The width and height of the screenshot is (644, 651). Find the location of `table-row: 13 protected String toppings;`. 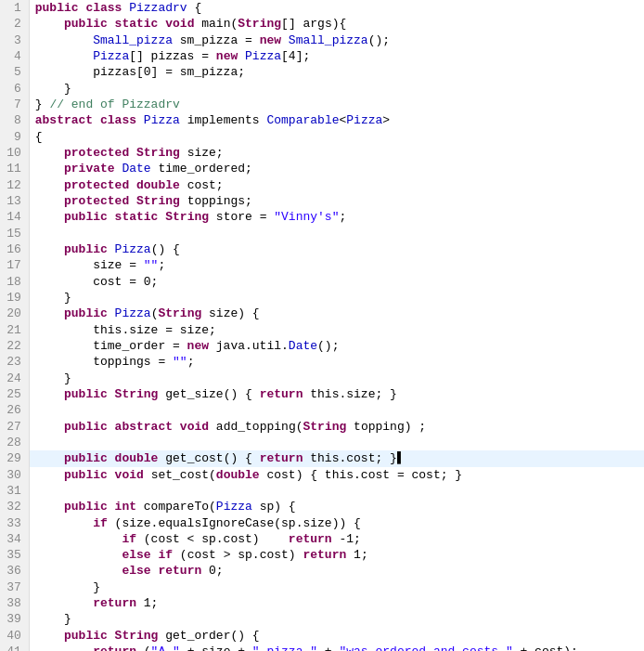

table-row: 13 protected String toppings; is located at coordinates (322, 201).